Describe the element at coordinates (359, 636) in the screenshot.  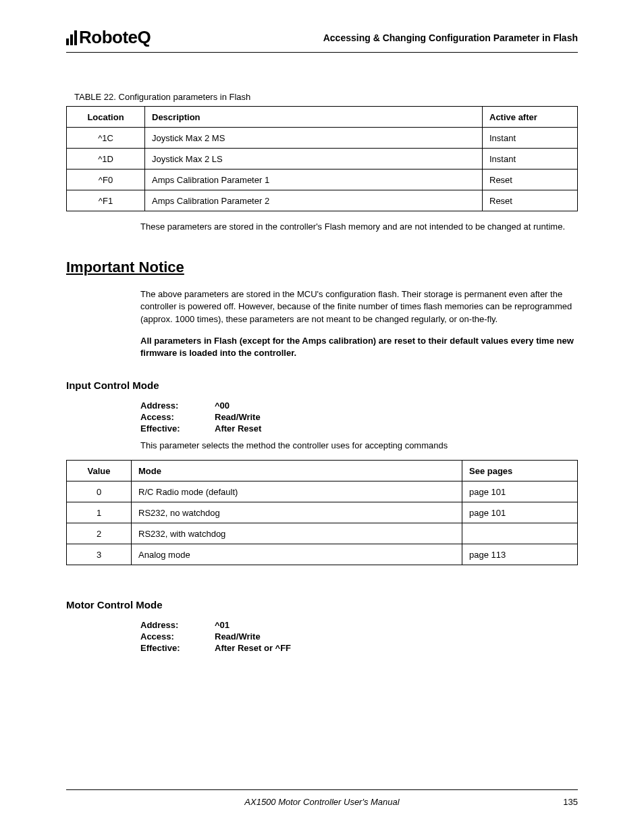
I see `motor-mode-params: Address: ^01 Access: Read/Write Effectiv…` at that location.